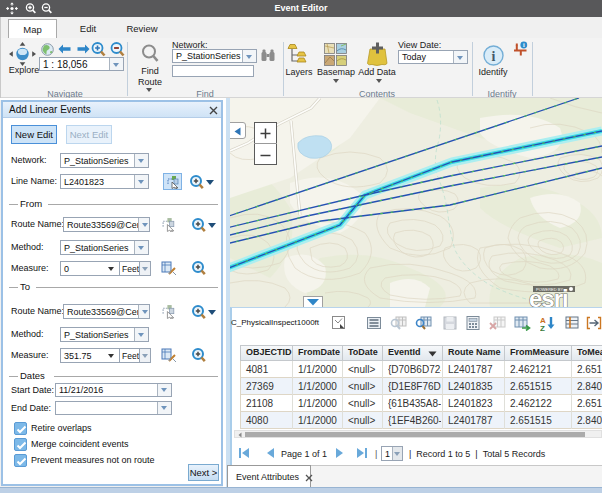 The width and height of the screenshot is (602, 493). What do you see at coordinates (548, 296) in the screenshot?
I see `svg-text: esri` at bounding box center [548, 296].